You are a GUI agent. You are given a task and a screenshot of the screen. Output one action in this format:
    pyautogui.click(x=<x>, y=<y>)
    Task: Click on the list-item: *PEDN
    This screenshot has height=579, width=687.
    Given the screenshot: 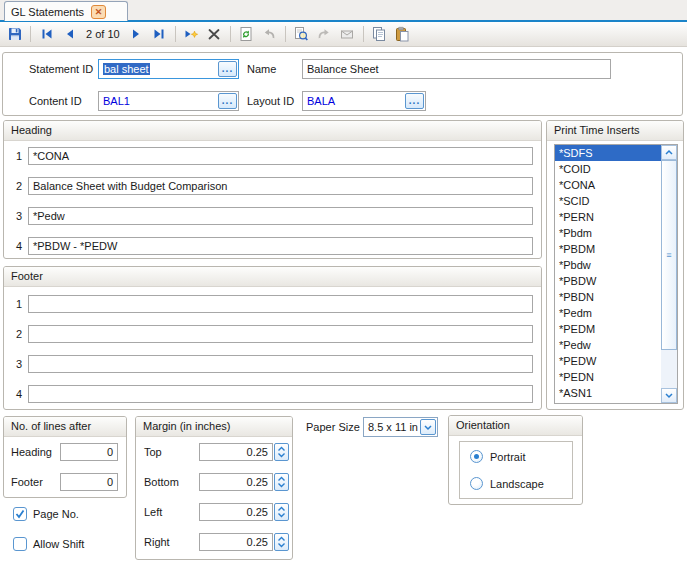 What is the action you would take?
    pyautogui.click(x=608, y=377)
    